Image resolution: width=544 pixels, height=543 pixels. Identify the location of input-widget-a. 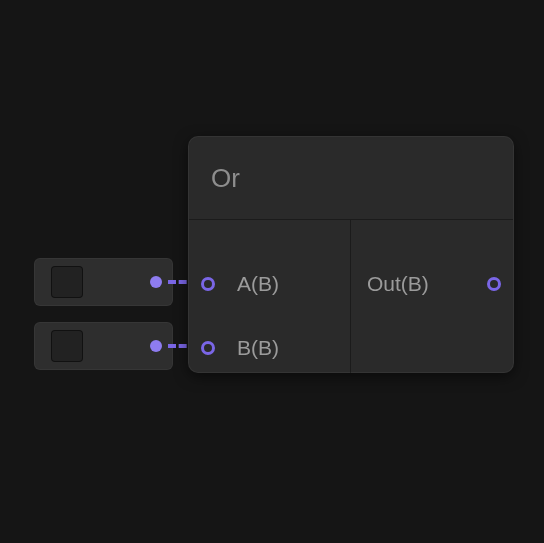
(104, 282).